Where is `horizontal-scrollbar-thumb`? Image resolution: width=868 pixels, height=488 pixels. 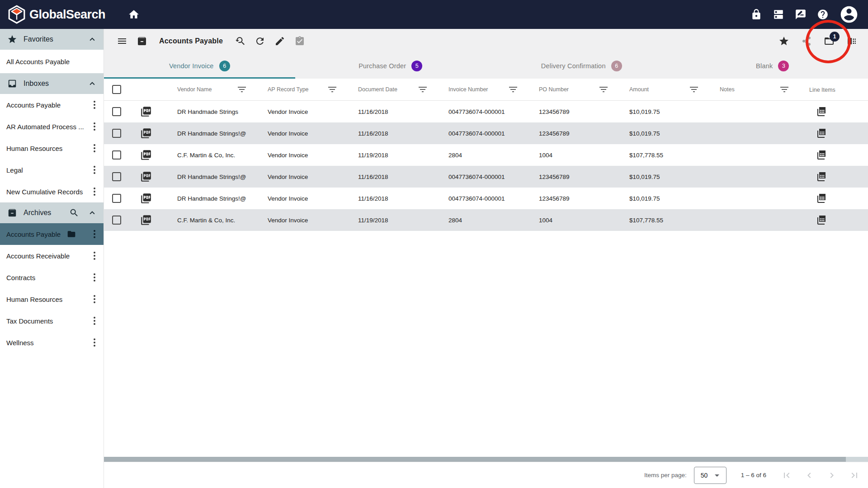
horizontal-scrollbar-thumb is located at coordinates (475, 459).